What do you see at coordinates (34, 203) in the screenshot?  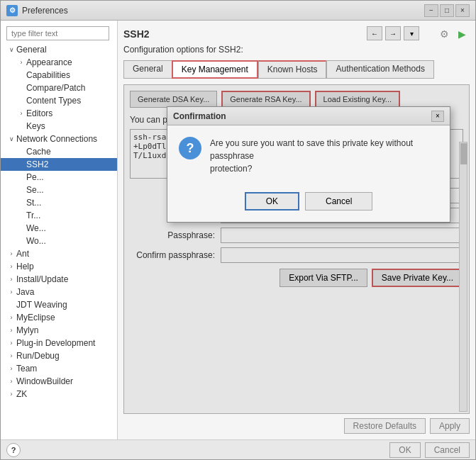 I see `sidebar-item-label: St...` at bounding box center [34, 203].